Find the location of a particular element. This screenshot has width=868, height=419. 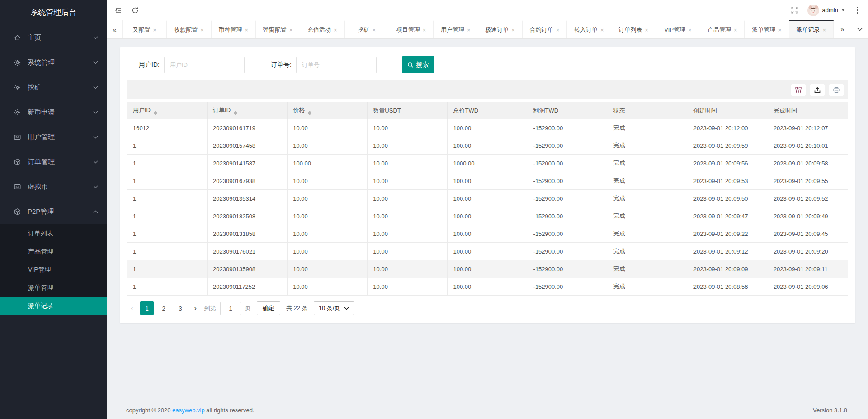

sidebar-item-users: 用户管理 is located at coordinates (53, 137).